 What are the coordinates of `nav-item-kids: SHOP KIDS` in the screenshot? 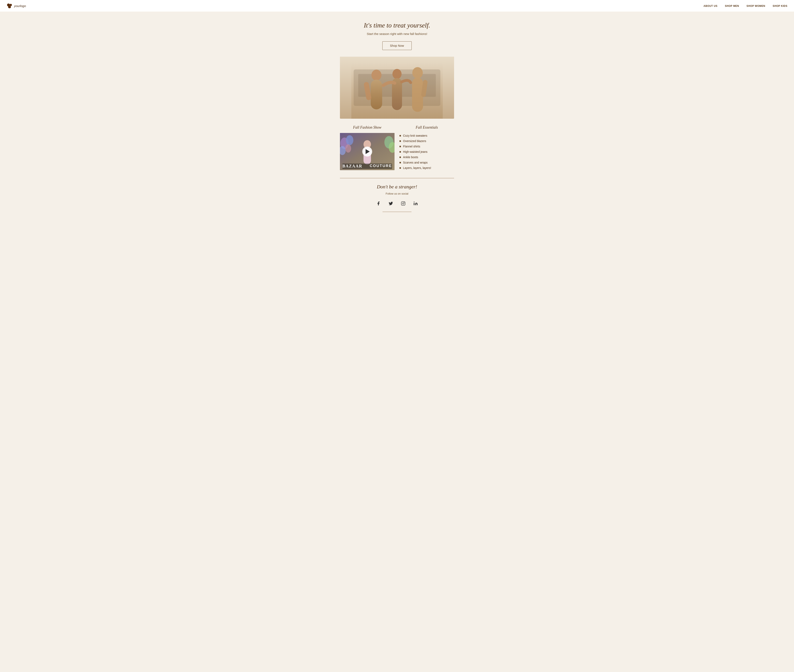 It's located at (780, 6).